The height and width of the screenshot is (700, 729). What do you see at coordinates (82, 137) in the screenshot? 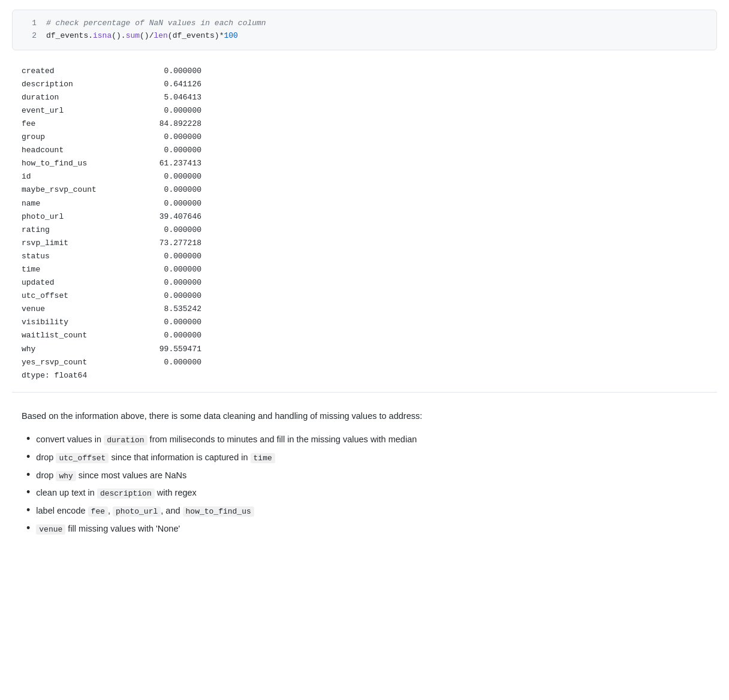
I see `output-key: group` at bounding box center [82, 137].